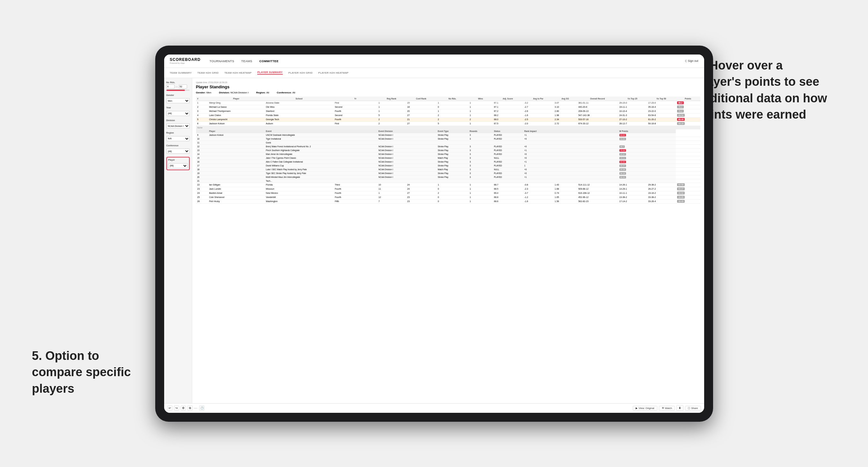 The width and height of the screenshot is (868, 467). What do you see at coordinates (269, 61) in the screenshot?
I see `nav-committee: COMMITTEE` at bounding box center [269, 61].